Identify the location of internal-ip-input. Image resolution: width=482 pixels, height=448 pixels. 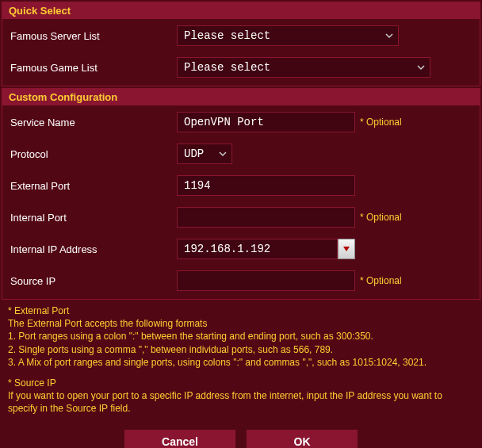
(257, 249).